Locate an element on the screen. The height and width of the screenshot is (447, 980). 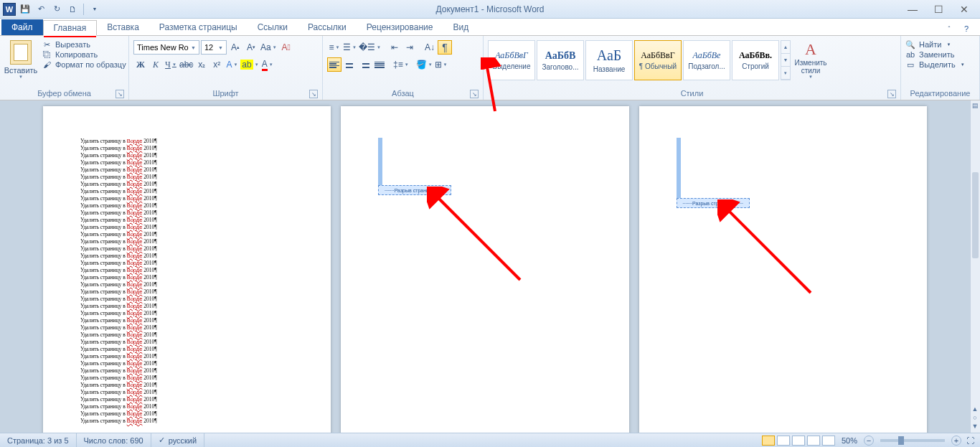
bold-button: Ж is located at coordinates (141, 65).